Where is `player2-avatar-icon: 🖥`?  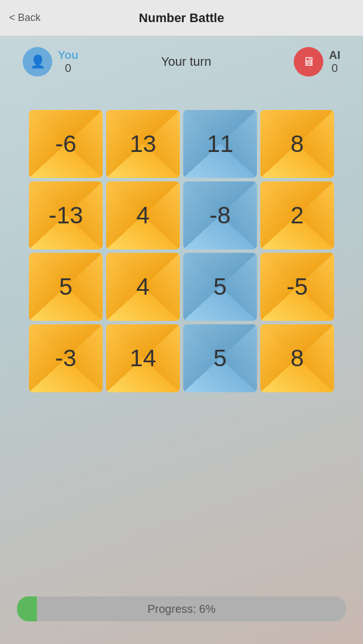
player2-avatar-icon: 🖥 is located at coordinates (309, 62).